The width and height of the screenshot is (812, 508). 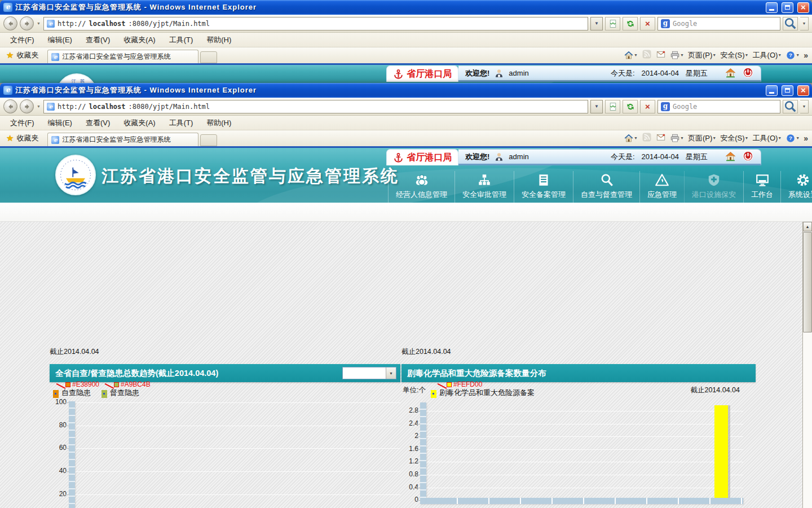 What do you see at coordinates (121, 393) in the screenshot?
I see `legend-supervision: 督查隐患 #A9BC4B` at bounding box center [121, 393].